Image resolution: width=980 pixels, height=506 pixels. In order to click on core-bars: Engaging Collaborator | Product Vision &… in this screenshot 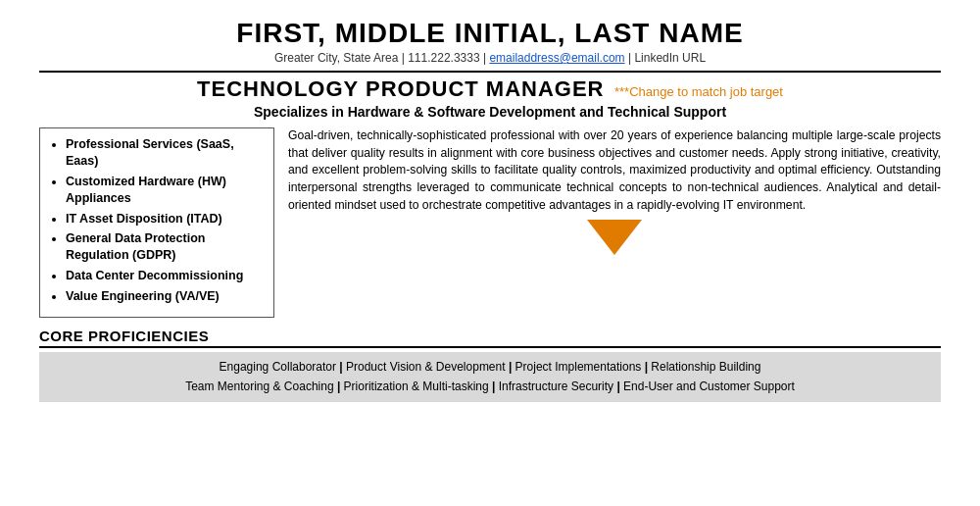, I will do `click(490, 377)`.